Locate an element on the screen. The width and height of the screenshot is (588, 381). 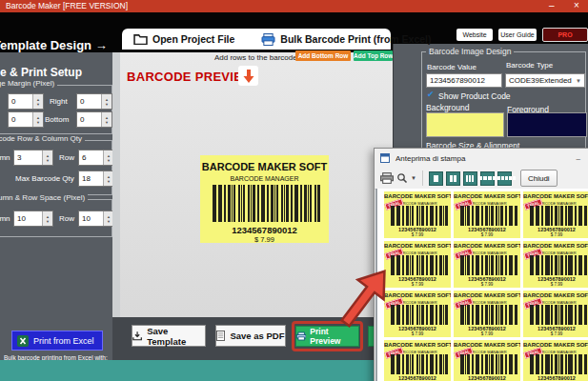
chevron-down-icon: ▼ is located at coordinates (579, 81).